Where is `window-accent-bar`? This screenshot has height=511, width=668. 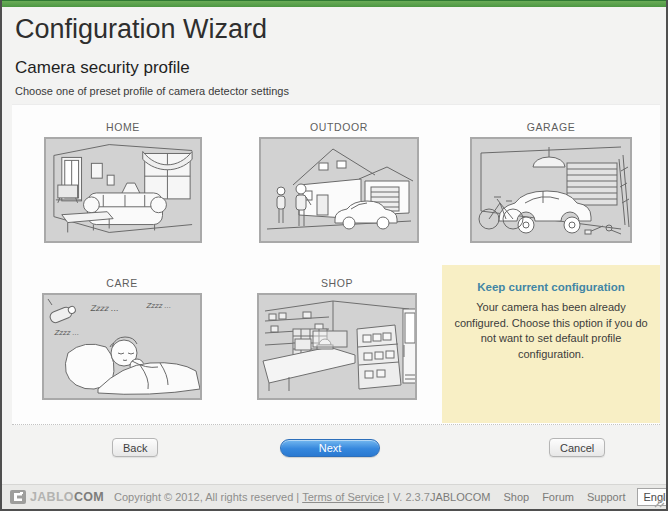 window-accent-bar is located at coordinates (334, 4).